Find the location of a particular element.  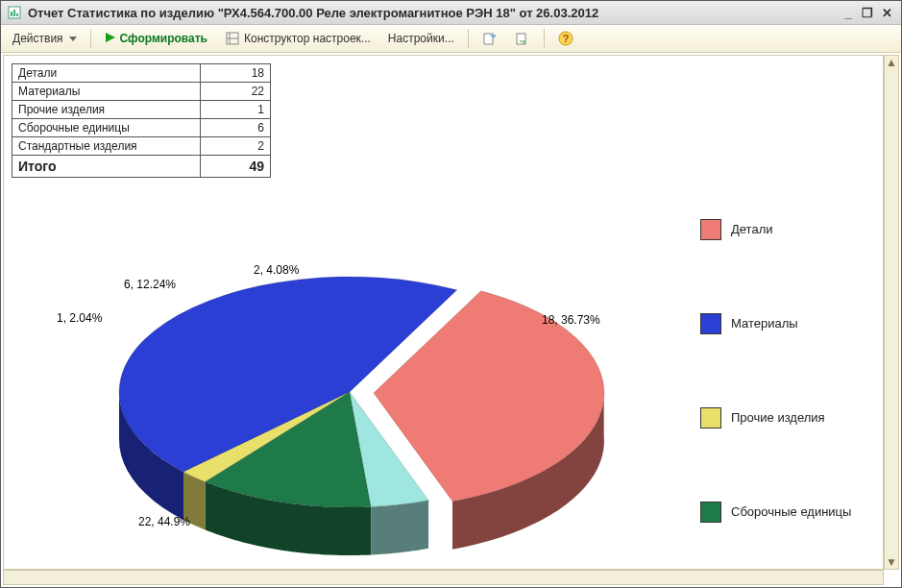

minimize-button: _ is located at coordinates (848, 12).